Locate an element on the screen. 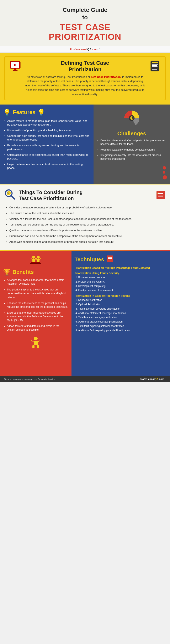 This screenshot has height=644, width=170. techniques-section: Techniques Prioritization Based on Avera… is located at coordinates (121, 314).